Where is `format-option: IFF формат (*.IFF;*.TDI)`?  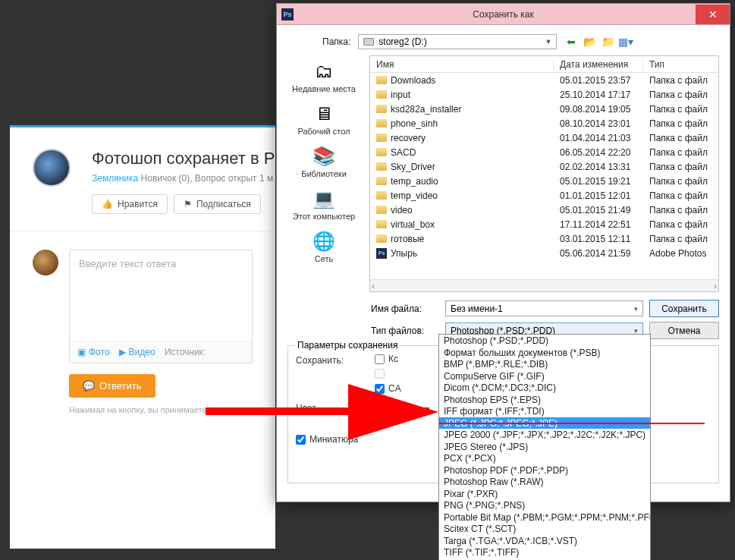
format-option: IFF формат (*.IFF;*.TDI) is located at coordinates (545, 411).